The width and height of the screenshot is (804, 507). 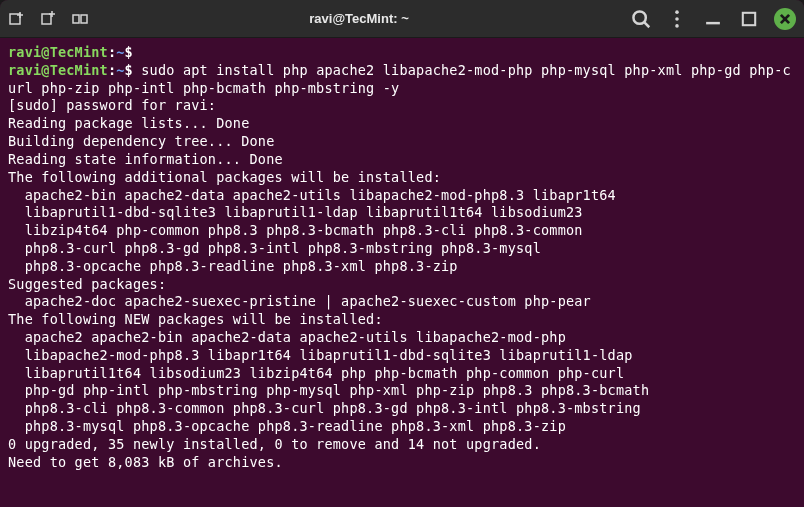 I want to click on output-line: The following additional packages will b…, so click(x=402, y=178).